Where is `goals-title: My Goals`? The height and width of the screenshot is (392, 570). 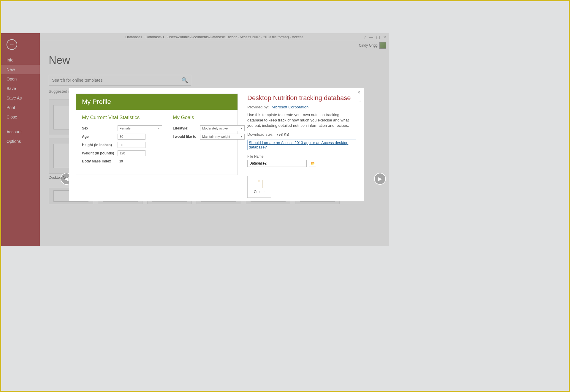 goals-title: My Goals is located at coordinates (209, 118).